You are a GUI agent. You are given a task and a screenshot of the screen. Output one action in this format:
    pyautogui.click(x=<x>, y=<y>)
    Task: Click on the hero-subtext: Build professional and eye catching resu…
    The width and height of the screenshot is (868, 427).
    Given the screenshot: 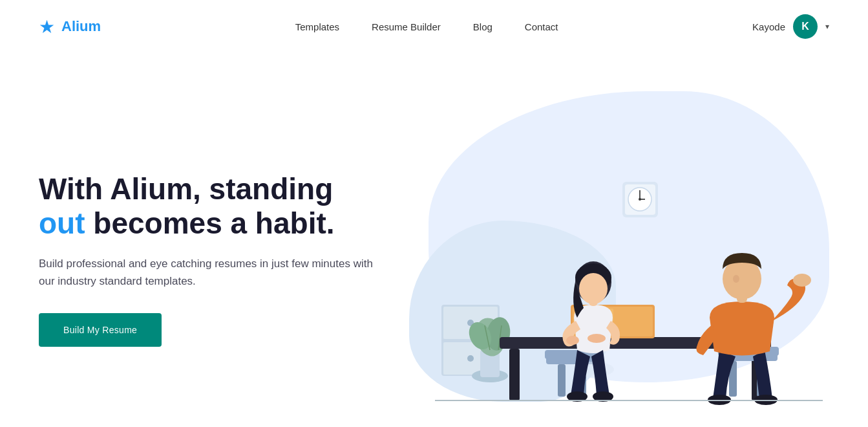 What is the action you would take?
    pyautogui.click(x=207, y=272)
    